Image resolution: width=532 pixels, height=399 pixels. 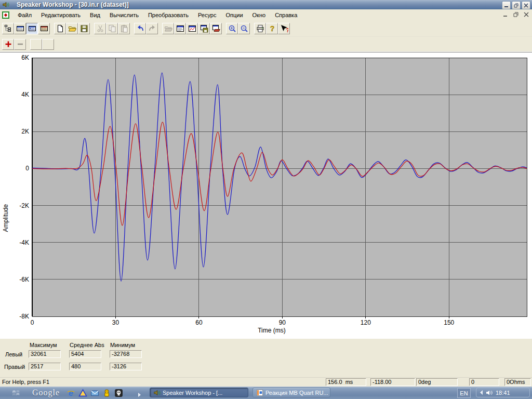 What do you see at coordinates (297, 393) in the screenshot?
I see `task-button-label: Реакция MB Quart RU...` at bounding box center [297, 393].